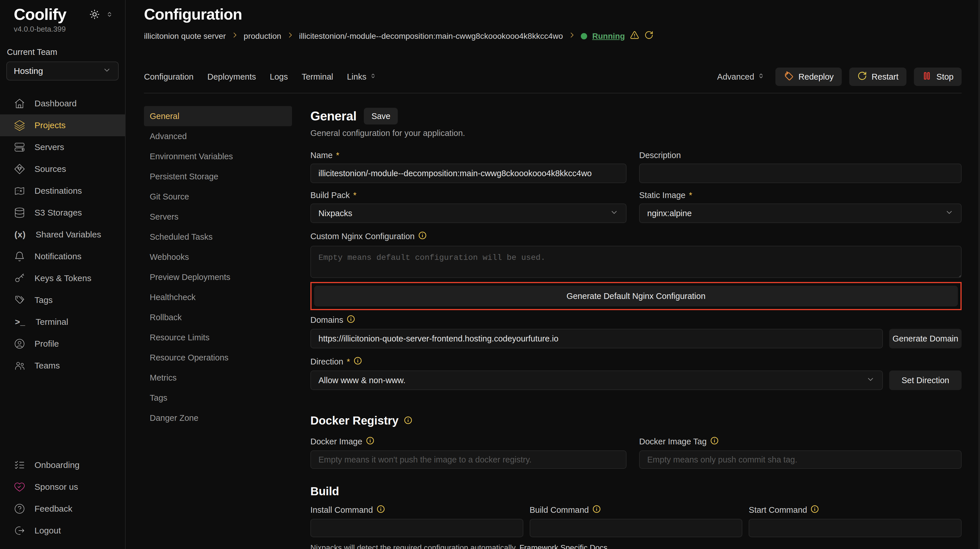 The height and width of the screenshot is (549, 980). I want to click on chevron-right-icon, so click(235, 36).